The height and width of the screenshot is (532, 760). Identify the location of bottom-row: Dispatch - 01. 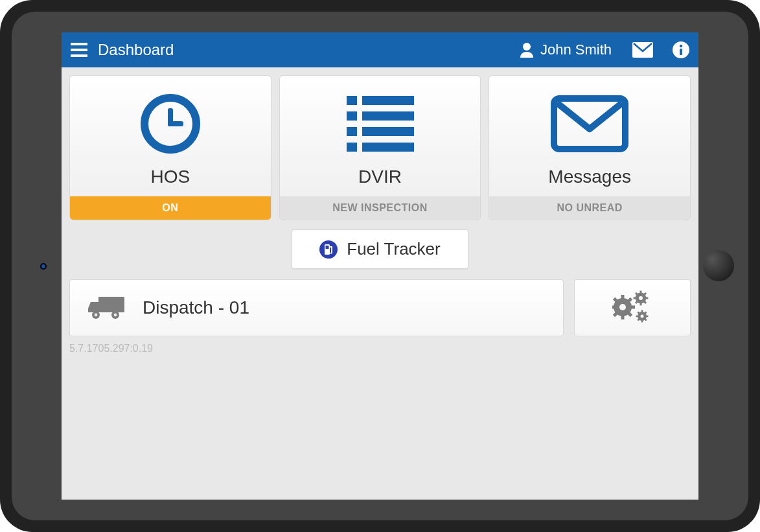
(380, 308).